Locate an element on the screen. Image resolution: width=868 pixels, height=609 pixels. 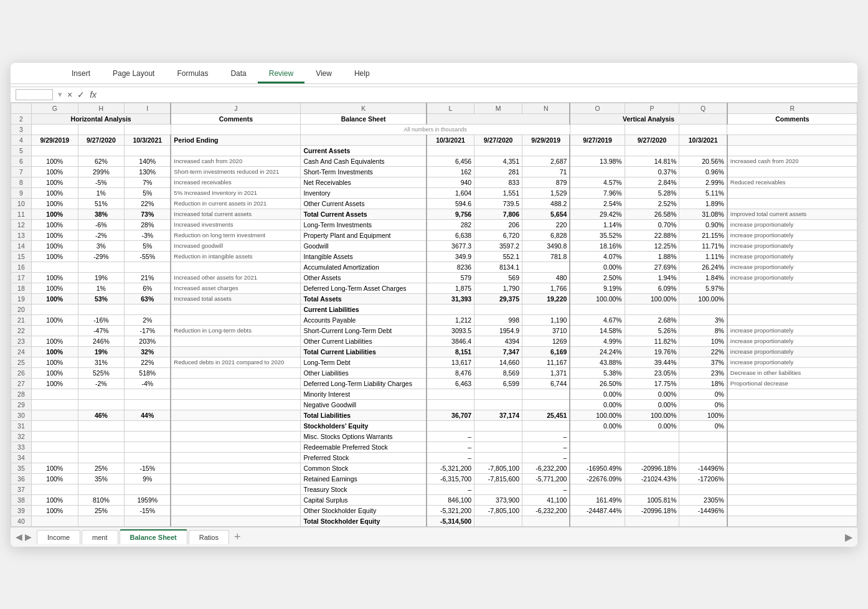
row-36-n: -5,771,200 is located at coordinates (547, 478).